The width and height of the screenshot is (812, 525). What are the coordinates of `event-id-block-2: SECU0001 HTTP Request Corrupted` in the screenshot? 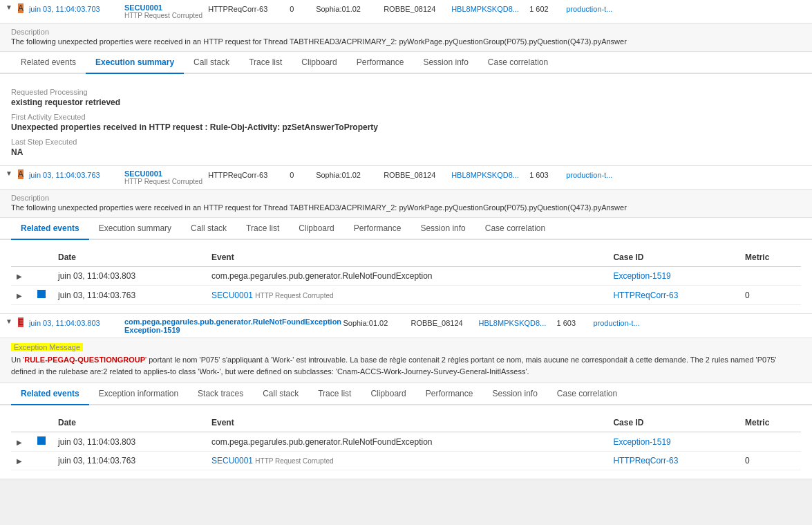 It's located at (163, 177).